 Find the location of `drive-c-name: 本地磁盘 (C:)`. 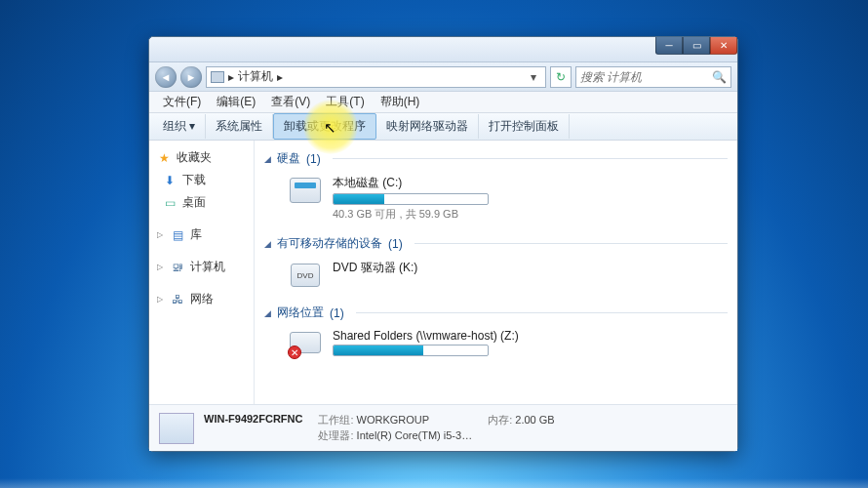

drive-c-name: 本地磁盘 (C:) is located at coordinates (411, 183).